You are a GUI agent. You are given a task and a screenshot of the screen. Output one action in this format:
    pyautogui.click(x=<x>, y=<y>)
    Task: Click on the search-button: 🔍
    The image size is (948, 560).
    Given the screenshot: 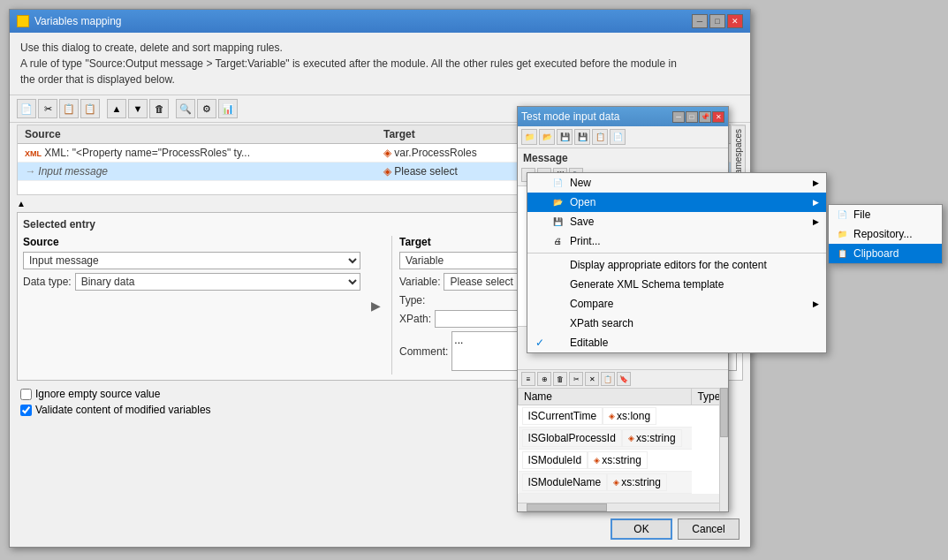 What is the action you would take?
    pyautogui.click(x=186, y=109)
    